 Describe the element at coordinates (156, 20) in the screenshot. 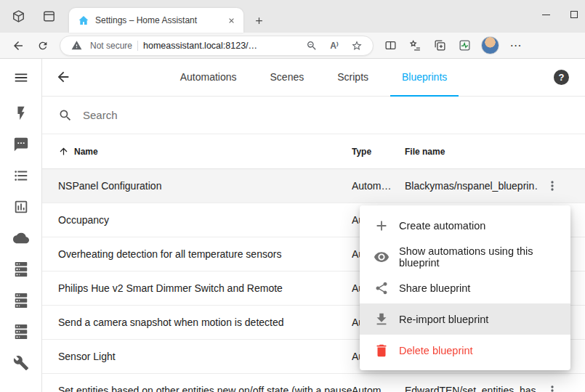

I see `browser-tab: Settings – Home Assistant` at that location.